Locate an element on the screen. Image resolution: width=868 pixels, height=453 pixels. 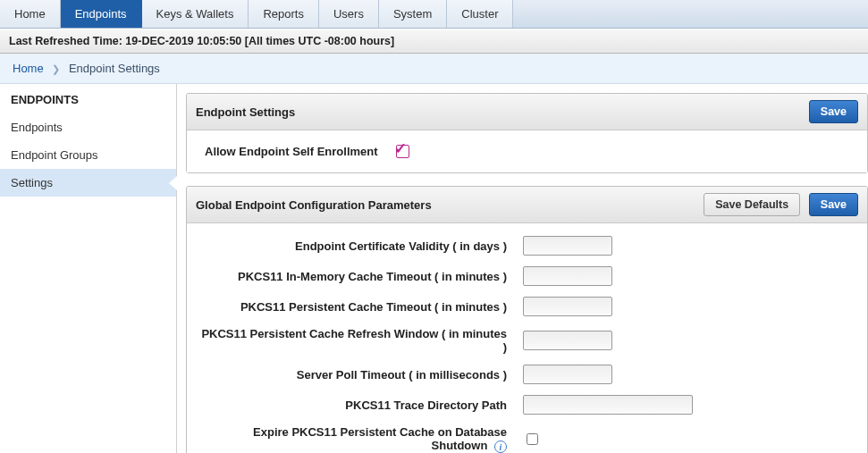
refresh-window-field is located at coordinates (568, 340).